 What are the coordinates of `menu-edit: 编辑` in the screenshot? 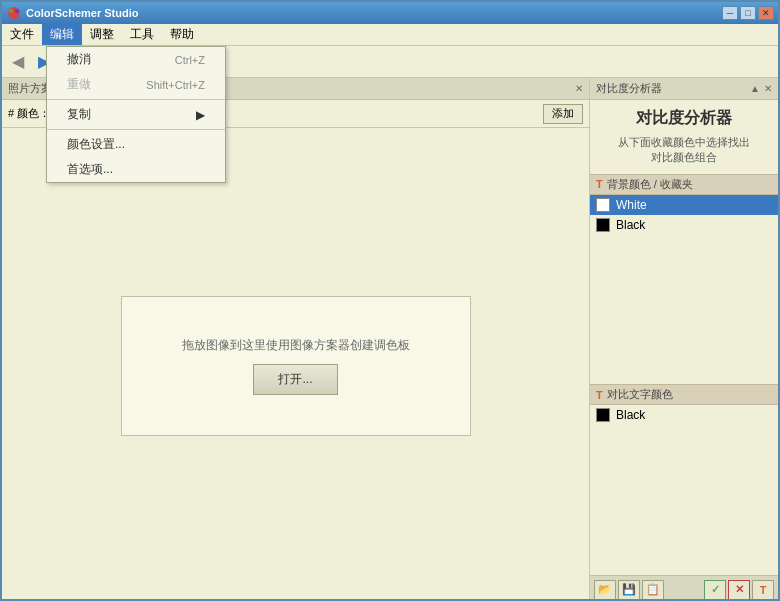 It's located at (62, 34).